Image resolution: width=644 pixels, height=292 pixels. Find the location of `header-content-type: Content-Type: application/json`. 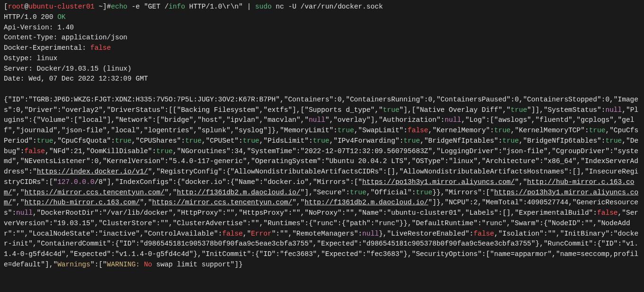

header-content-type: Content-Type: application/json is located at coordinates (65, 37).